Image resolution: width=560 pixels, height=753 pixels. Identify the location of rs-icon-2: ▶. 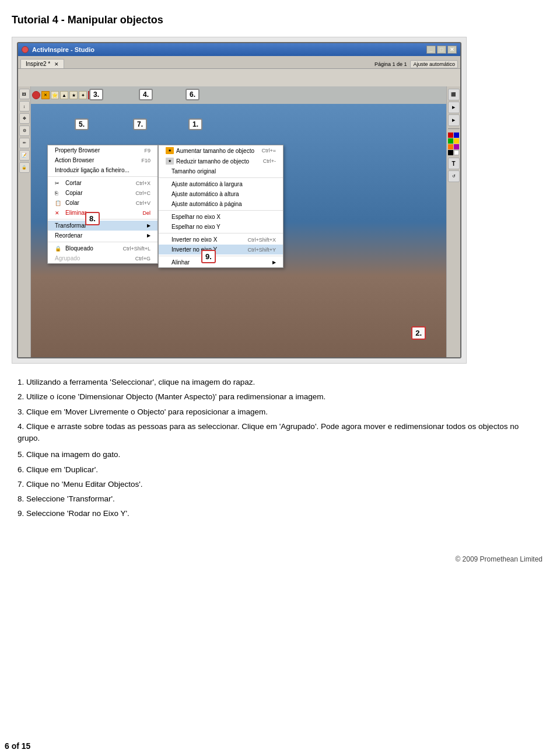
(454, 107).